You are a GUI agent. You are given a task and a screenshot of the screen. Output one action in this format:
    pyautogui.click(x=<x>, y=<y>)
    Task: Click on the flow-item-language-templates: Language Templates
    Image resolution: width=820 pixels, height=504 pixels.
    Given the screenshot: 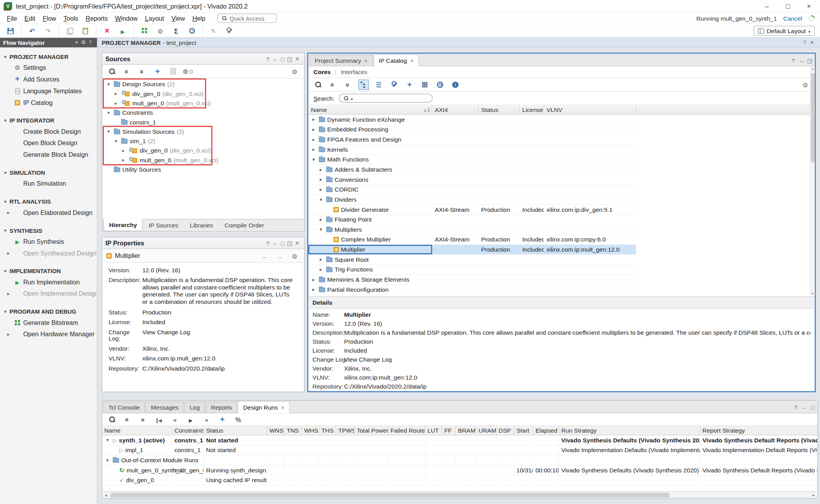 What is the action you would take?
    pyautogui.click(x=48, y=91)
    